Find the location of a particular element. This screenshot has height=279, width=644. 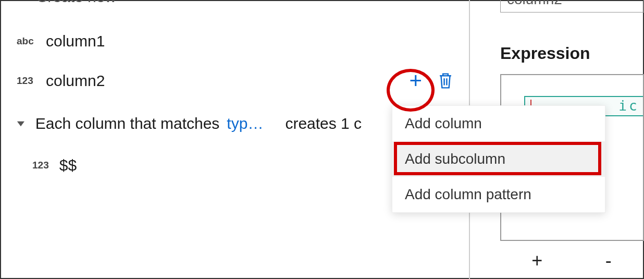

rule-prefix: Each column that matches is located at coordinates (128, 124).